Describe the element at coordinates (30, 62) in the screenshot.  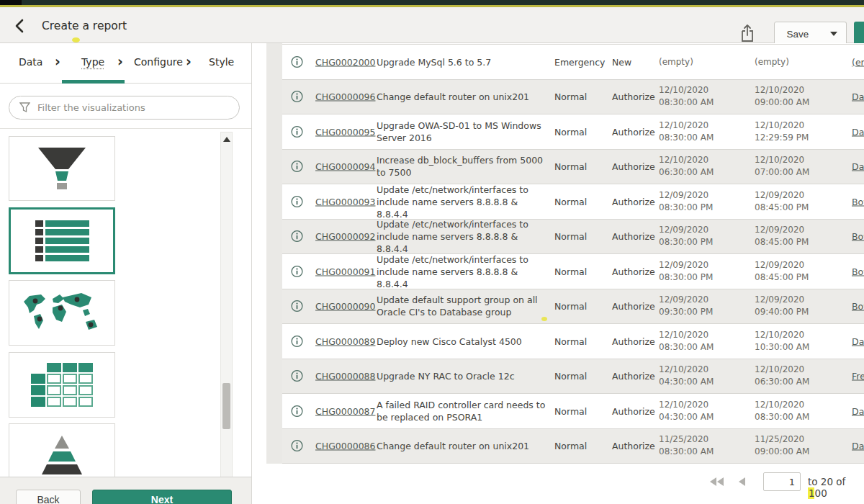
I see `step-data: Data` at that location.